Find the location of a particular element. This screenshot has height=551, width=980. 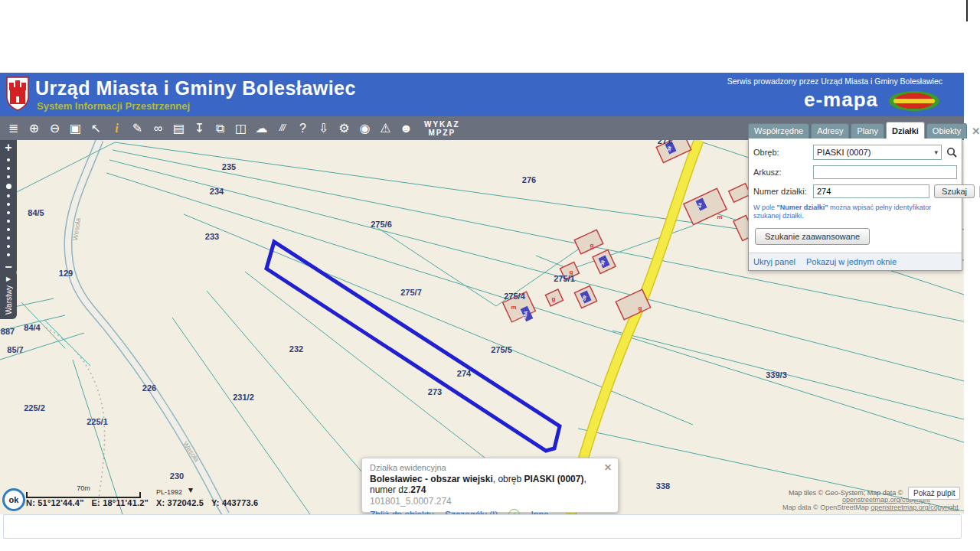

svg-text: 129 is located at coordinates (66, 273).